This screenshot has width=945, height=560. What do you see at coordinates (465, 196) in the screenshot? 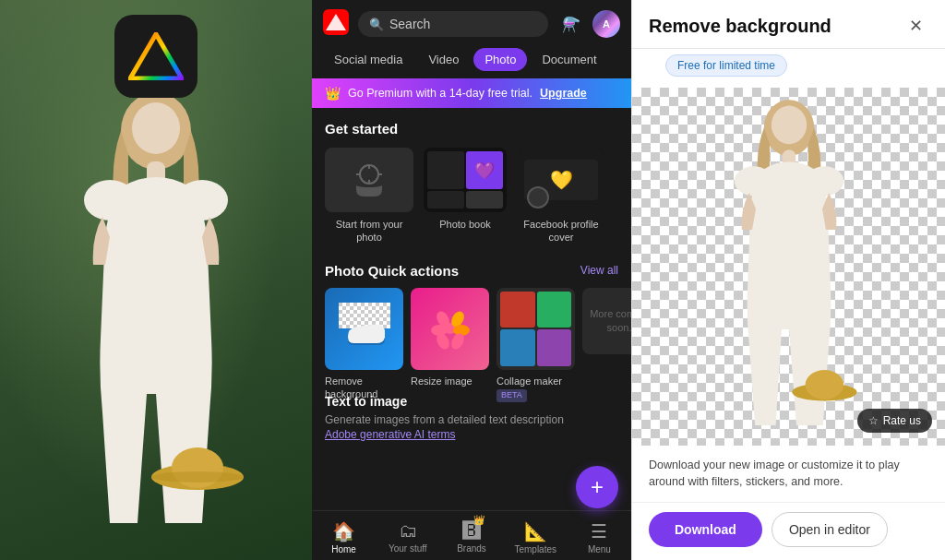
I see `starter-card-photo-book: 💜 Photo book` at bounding box center [465, 196].